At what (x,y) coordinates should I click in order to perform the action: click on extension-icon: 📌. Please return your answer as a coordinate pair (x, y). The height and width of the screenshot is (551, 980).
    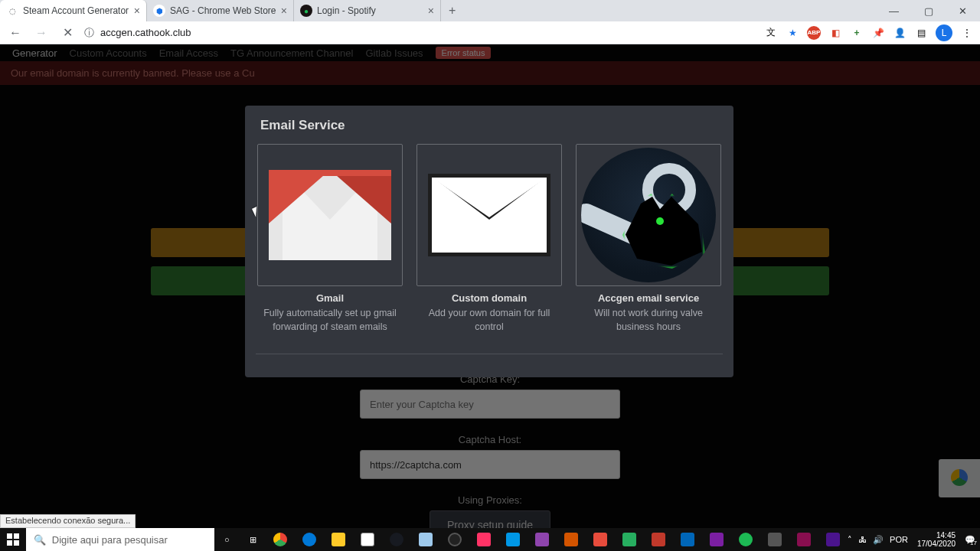
    Looking at the image, I should click on (878, 33).